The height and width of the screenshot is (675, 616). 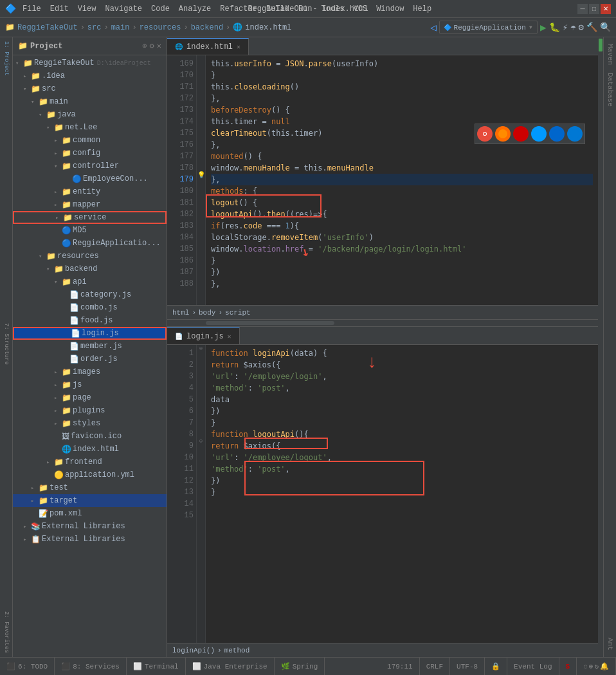 I want to click on tree-item-reggieapp: 🔵 ReggieApplicatio..., so click(x=90, y=243).